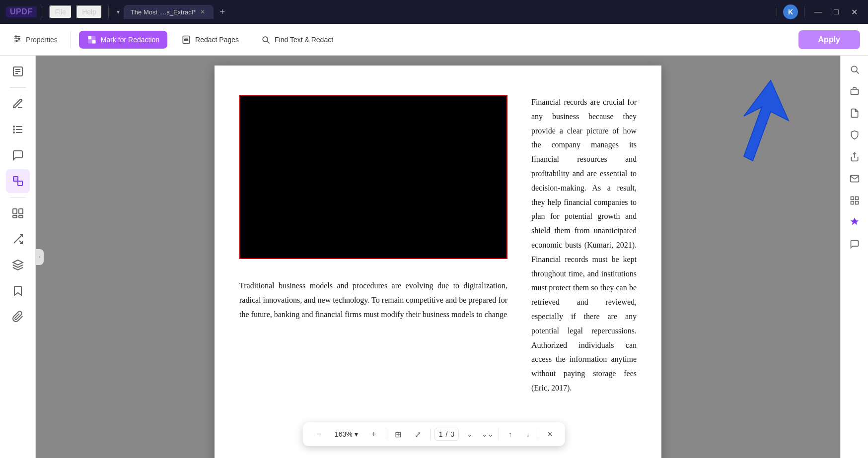 Image resolution: width=868 pixels, height=458 pixels. What do you see at coordinates (829, 40) in the screenshot?
I see `apply-btn: Apply` at bounding box center [829, 40].